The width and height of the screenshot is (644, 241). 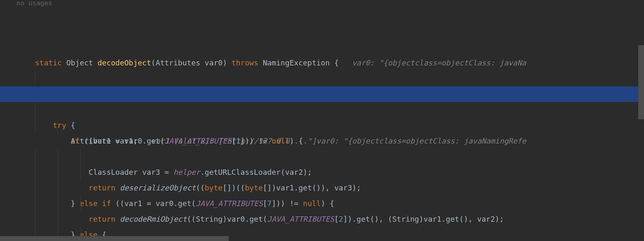 I want to click on code-line: return var1 == null || !var1.contains(JA…, so click(x=322, y=204).